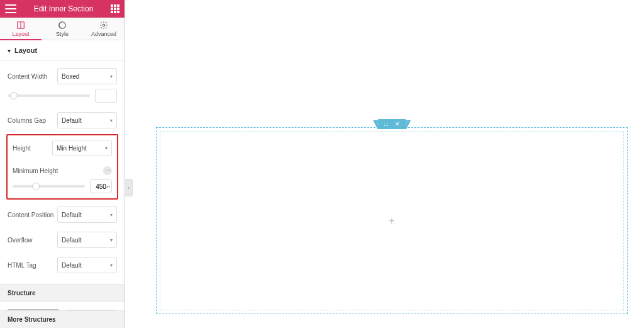 Image resolution: width=644 pixels, height=328 pixels. Describe the element at coordinates (49, 96) in the screenshot. I see `content-width-slider` at that location.